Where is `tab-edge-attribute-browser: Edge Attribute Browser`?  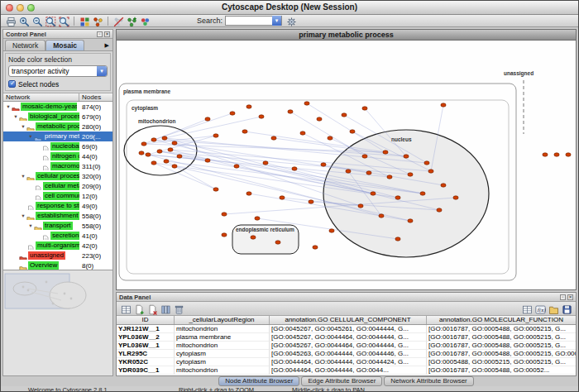
tab-edge-attribute-browser: Edge Attribute Browser is located at coordinates (342, 381).